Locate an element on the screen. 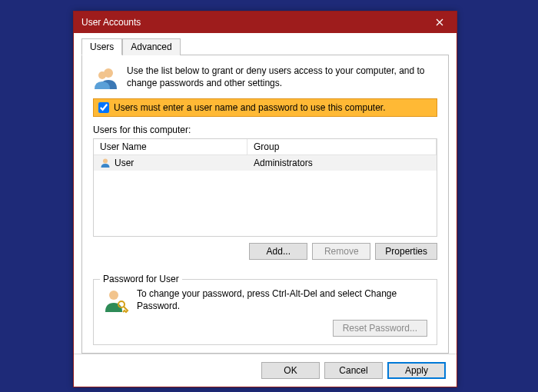 The height and width of the screenshot is (392, 538). remove-button: Remove is located at coordinates (341, 251).